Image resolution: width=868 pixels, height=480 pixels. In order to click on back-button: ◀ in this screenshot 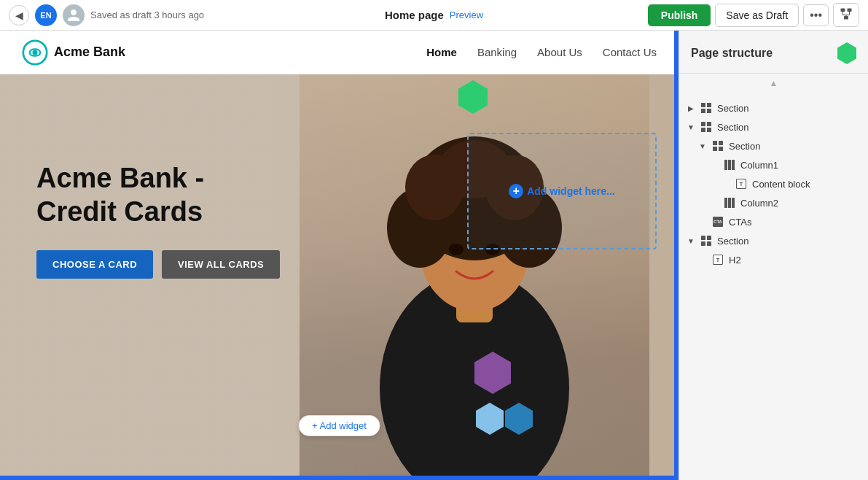, I will do `click(19, 15)`.